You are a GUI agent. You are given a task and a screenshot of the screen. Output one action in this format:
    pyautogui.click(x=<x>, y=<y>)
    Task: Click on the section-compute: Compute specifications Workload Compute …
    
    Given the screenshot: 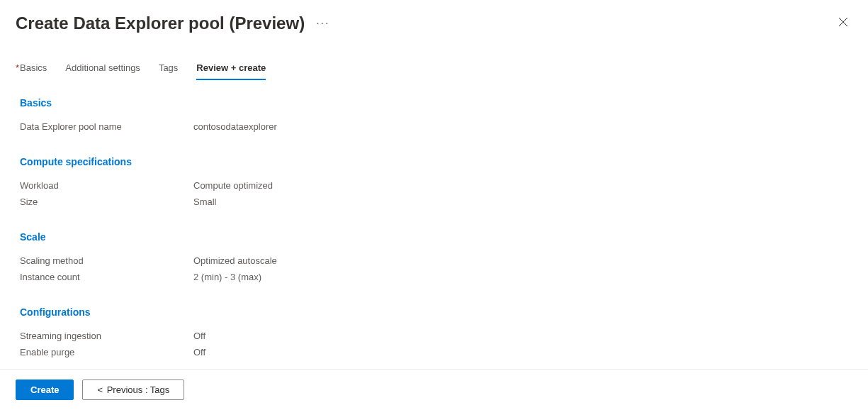 What is the action you would take?
    pyautogui.click(x=436, y=183)
    